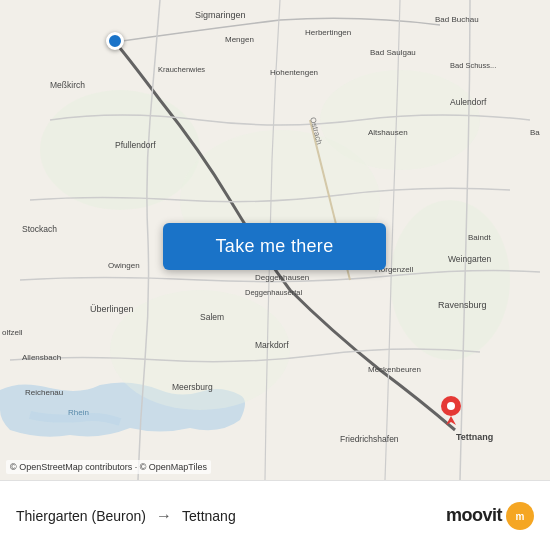 The width and height of the screenshot is (550, 550). I want to click on svg-text: m, so click(520, 516).